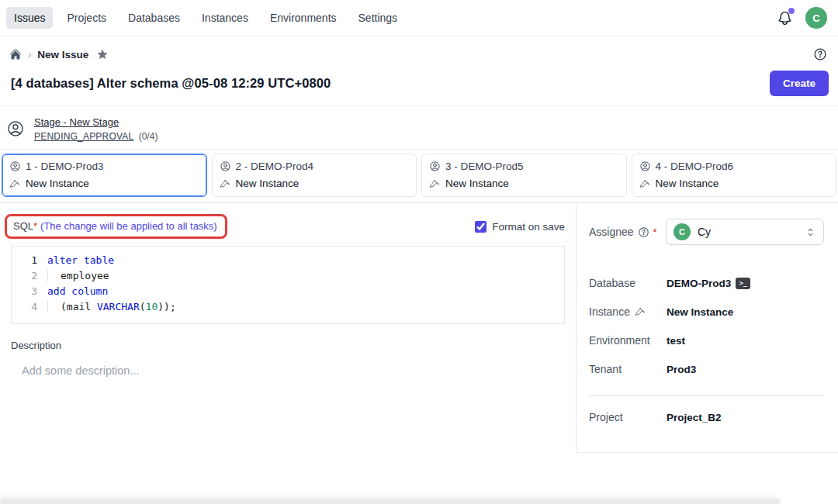 The image size is (838, 504). Describe the element at coordinates (706, 369) in the screenshot. I see `field-tenant: Tenant Prod3` at that location.